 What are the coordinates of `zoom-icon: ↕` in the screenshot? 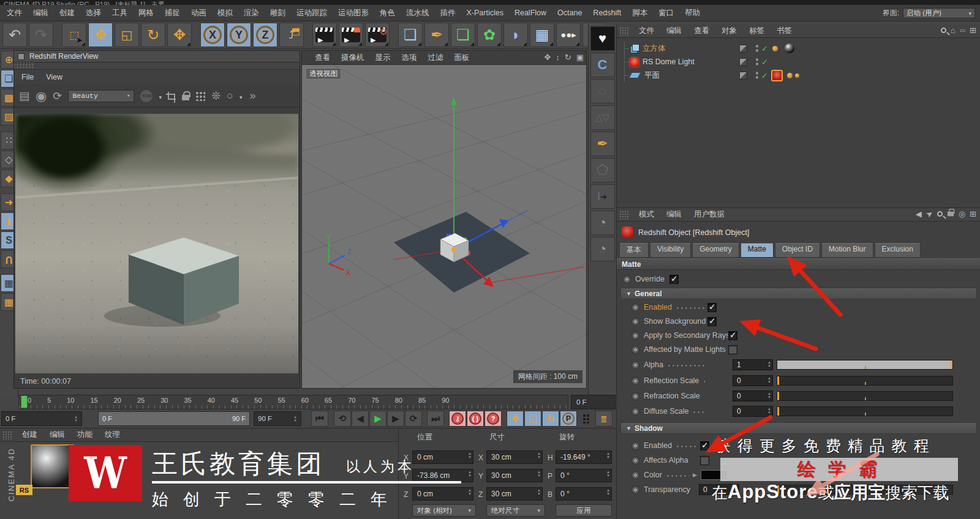 It's located at (557, 58).